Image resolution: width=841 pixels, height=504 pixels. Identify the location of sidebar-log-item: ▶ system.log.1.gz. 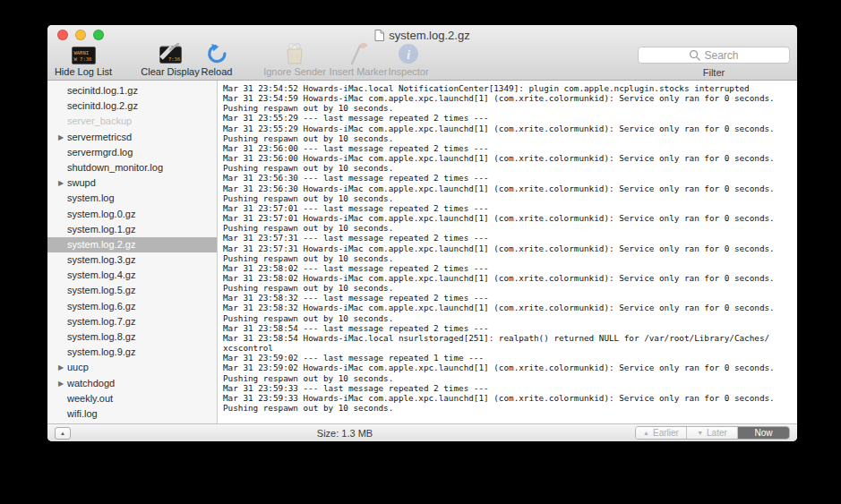
(133, 229).